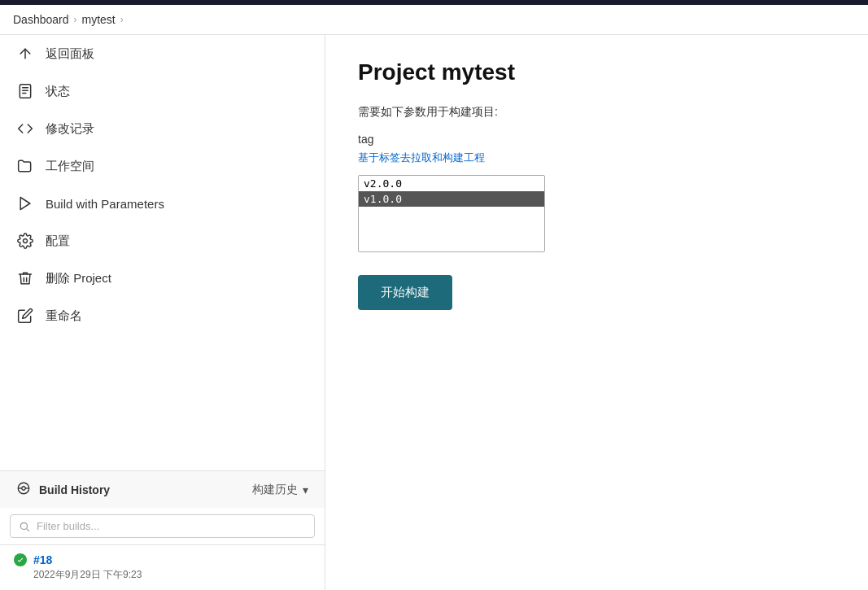  Describe the element at coordinates (25, 129) in the screenshot. I see `code-icon` at that location.